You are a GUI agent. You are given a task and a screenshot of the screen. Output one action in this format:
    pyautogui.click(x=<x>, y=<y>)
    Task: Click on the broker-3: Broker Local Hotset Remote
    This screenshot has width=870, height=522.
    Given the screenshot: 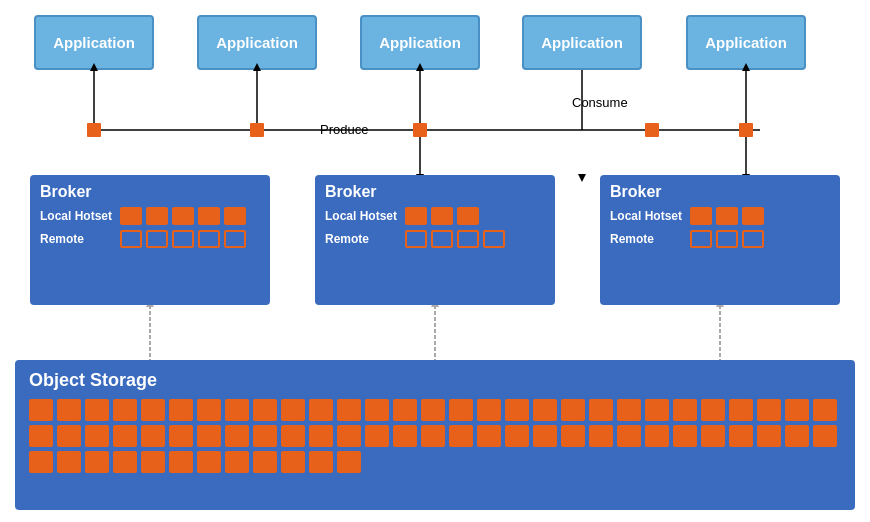 What is the action you would take?
    pyautogui.click(x=720, y=240)
    